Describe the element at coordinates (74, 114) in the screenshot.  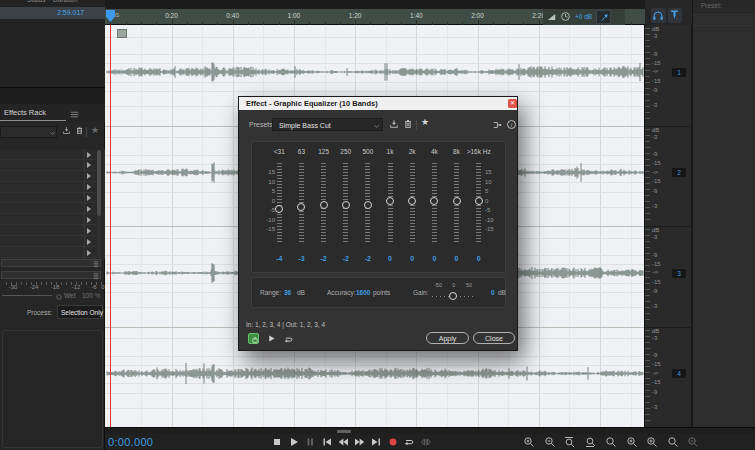
I see `panel-menu-icon` at that location.